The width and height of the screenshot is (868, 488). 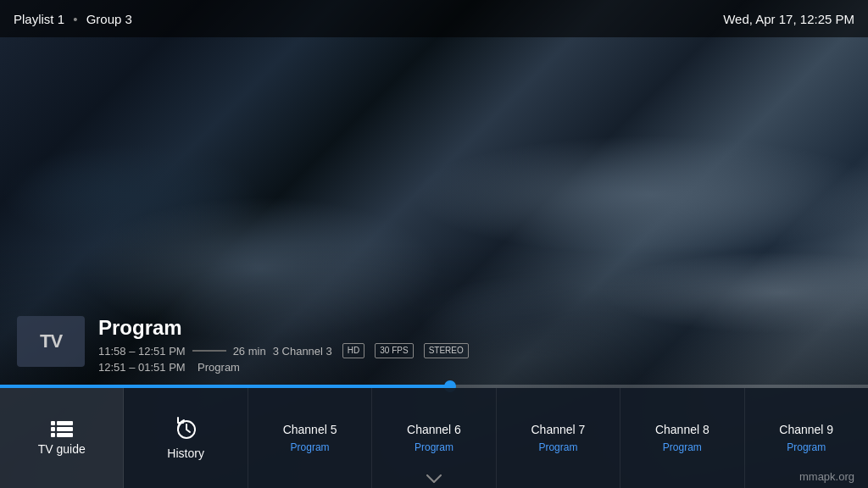 I want to click on bottom-item-channel-8: Channel 8 Program, so click(x=682, y=438).